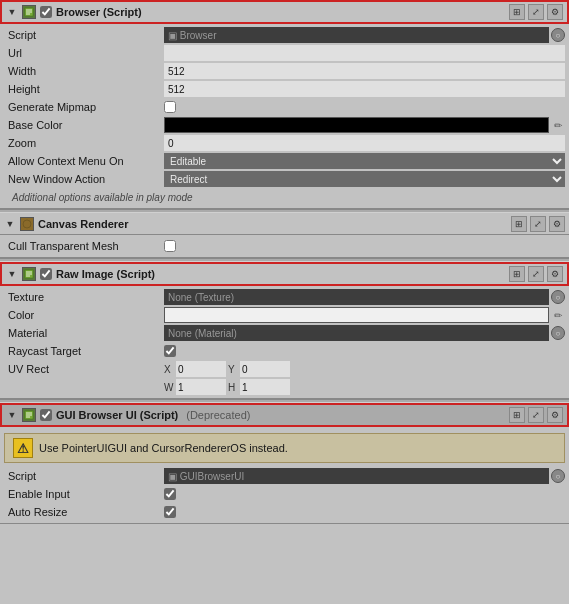 The image size is (569, 604). I want to click on zoom-value, so click(364, 143).